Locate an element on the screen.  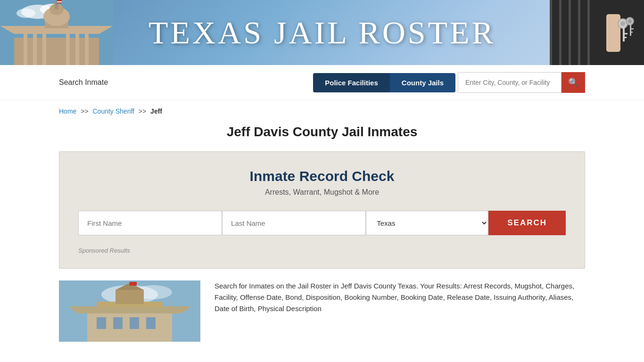
page-title: Jeff Davis County Jail Inmates is located at coordinates (322, 132).